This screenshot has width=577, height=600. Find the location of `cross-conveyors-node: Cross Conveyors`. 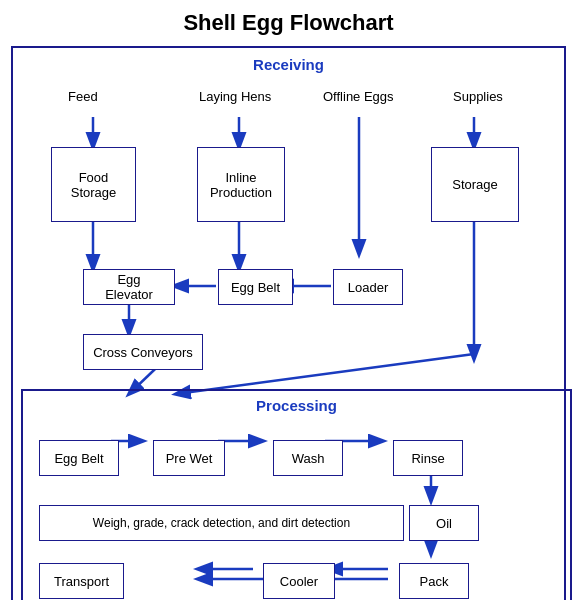

cross-conveyors-node: Cross Conveyors is located at coordinates (143, 352).